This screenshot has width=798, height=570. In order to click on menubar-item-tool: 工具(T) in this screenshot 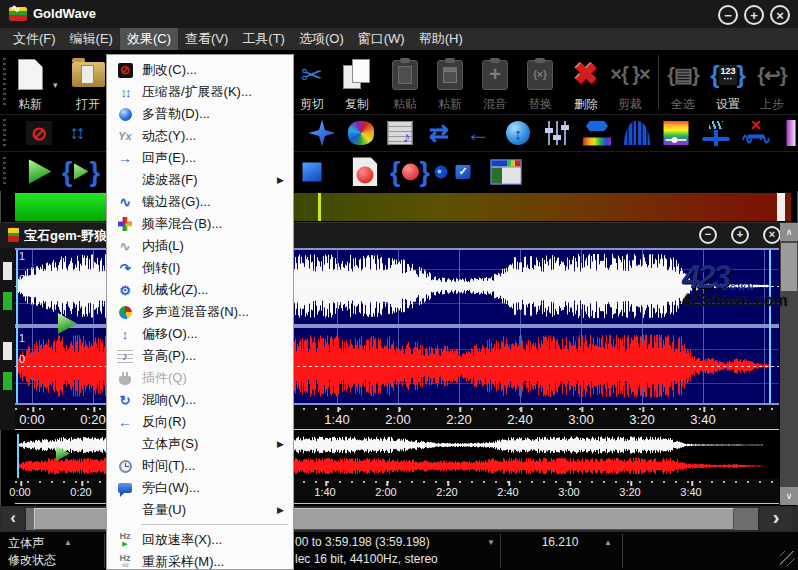, I will do `click(264, 39)`.